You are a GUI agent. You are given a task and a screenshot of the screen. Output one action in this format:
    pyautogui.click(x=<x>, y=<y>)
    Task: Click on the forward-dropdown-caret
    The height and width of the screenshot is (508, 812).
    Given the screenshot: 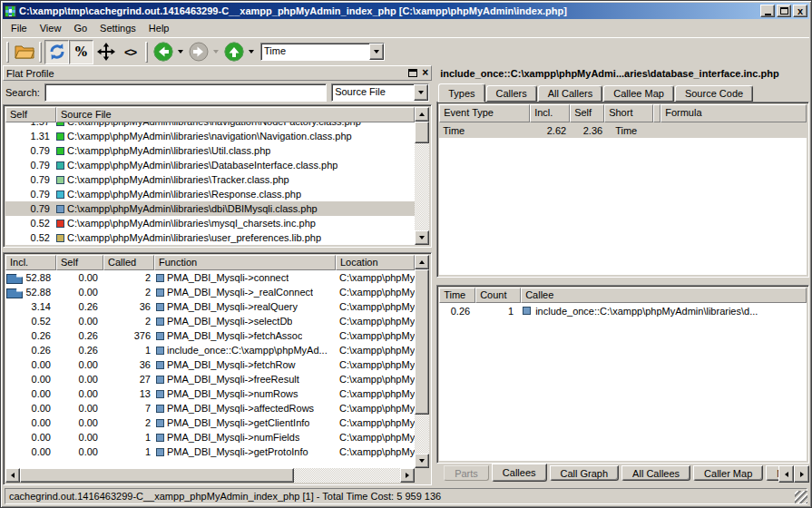 What is the action you would take?
    pyautogui.click(x=216, y=52)
    